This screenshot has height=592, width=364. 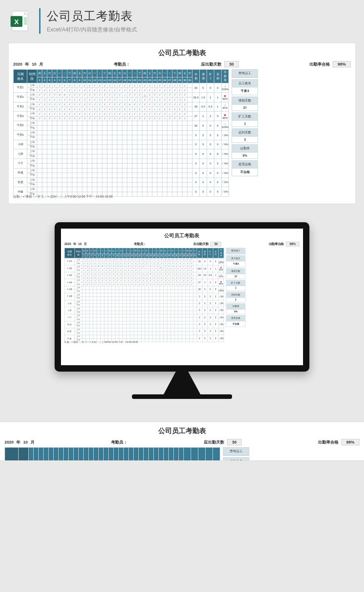 What do you see at coordinates (16, 22) in the screenshot?
I see `svg-text: X` at bounding box center [16, 22].